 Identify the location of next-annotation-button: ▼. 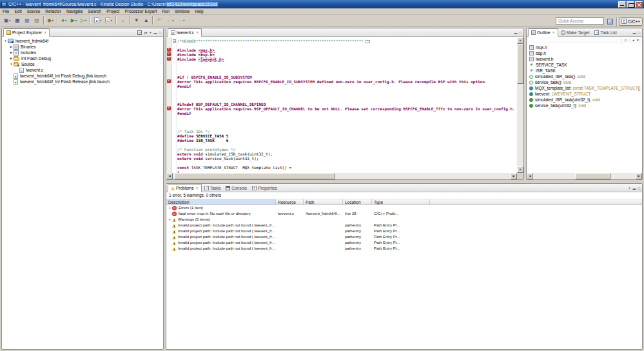
(137, 21).